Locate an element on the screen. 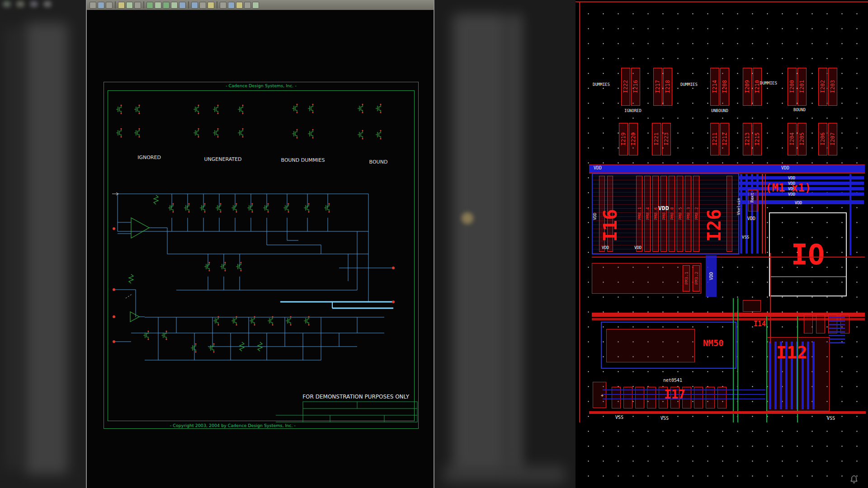 The width and height of the screenshot is (868, 488). layout-instance: I204 is located at coordinates (792, 139).